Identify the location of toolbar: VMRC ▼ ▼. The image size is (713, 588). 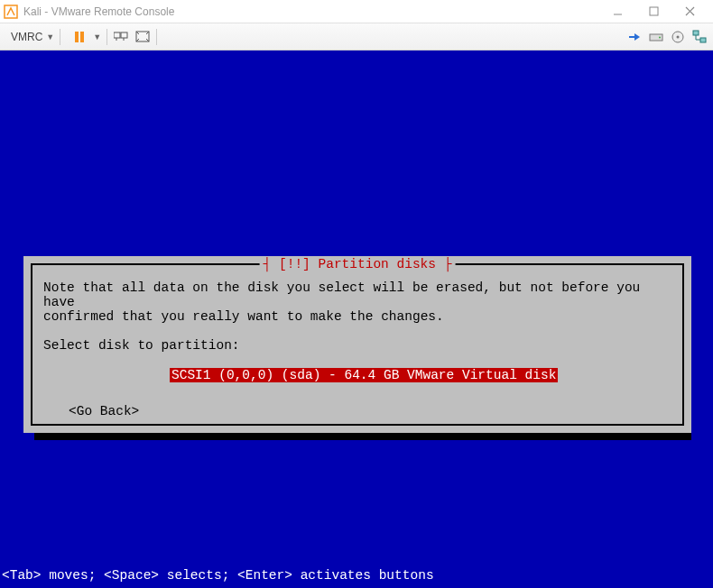
(356, 37).